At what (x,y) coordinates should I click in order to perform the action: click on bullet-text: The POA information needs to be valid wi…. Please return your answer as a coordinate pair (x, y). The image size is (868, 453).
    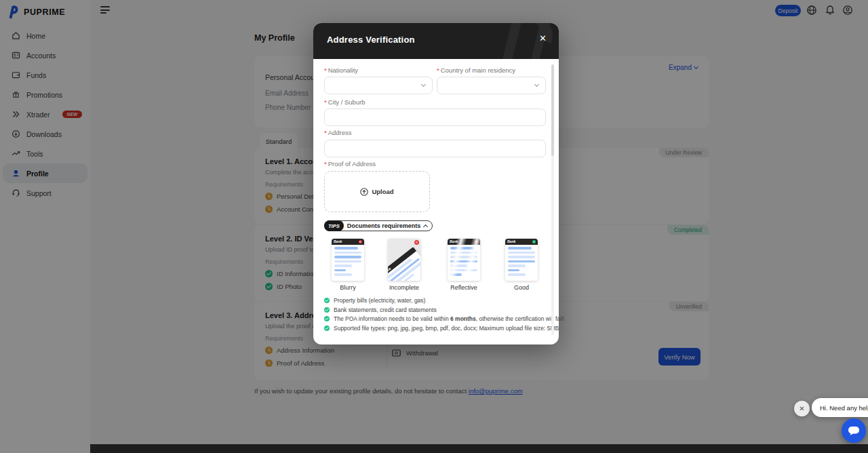
    Looking at the image, I should click on (449, 319).